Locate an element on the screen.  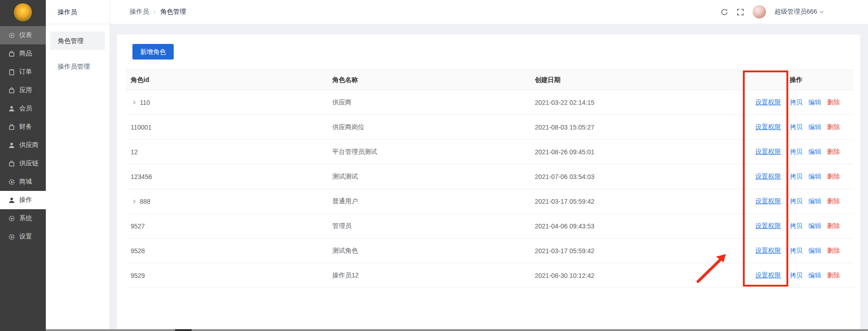
created-date: 2021-07-06 03:54:03 is located at coordinates (641, 177).